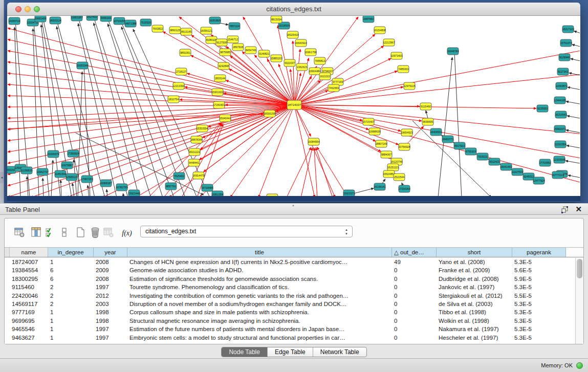 This screenshot has height=372, width=588. What do you see at coordinates (290, 338) in the screenshot?
I see `table-row: 946362711997Embryonic stem cells: a mode…` at bounding box center [290, 338].